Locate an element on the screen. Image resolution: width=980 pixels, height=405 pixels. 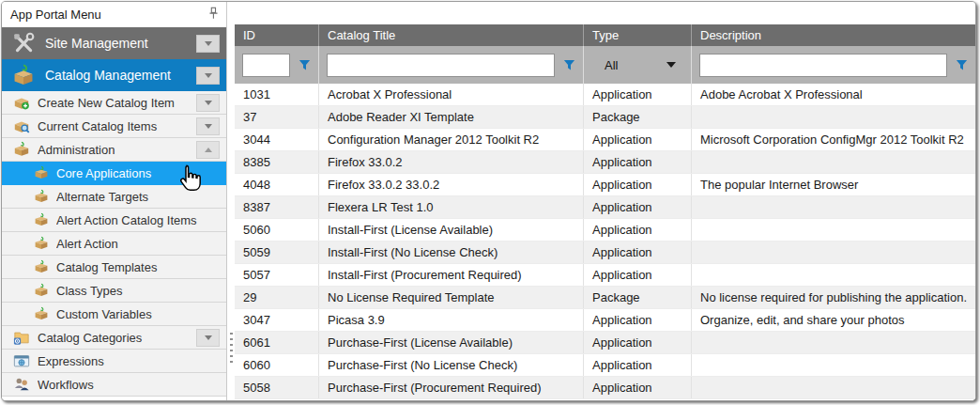
title-filter-cell is located at coordinates (452, 65).